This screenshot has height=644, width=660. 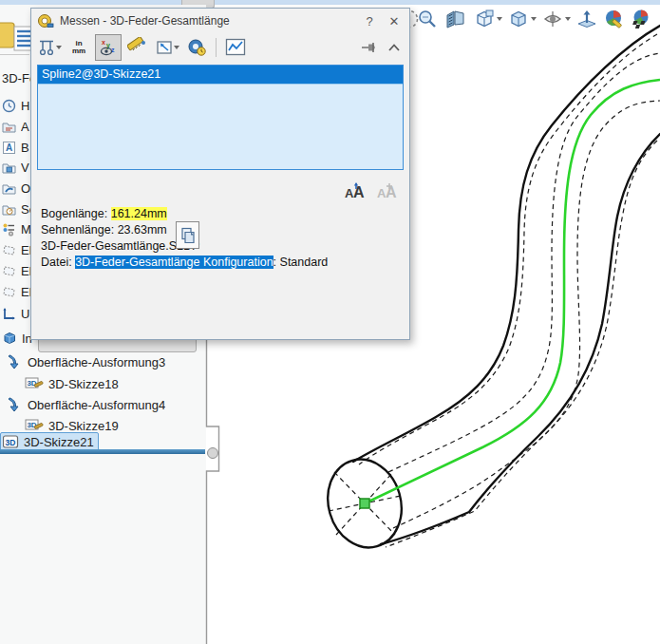 What do you see at coordinates (177, 47) in the screenshot?
I see `projection-caret` at bounding box center [177, 47].